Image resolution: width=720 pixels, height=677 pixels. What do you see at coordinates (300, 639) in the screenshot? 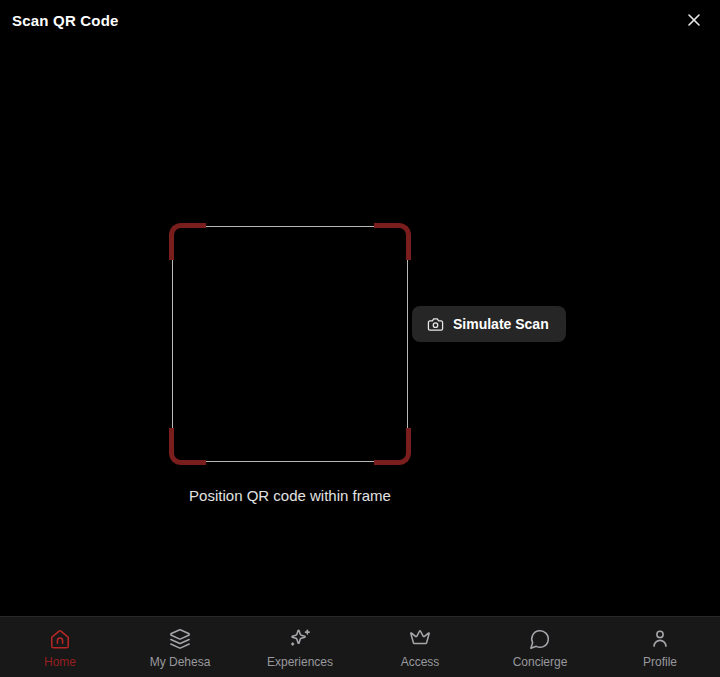
I see `sparkles-icon` at bounding box center [300, 639].